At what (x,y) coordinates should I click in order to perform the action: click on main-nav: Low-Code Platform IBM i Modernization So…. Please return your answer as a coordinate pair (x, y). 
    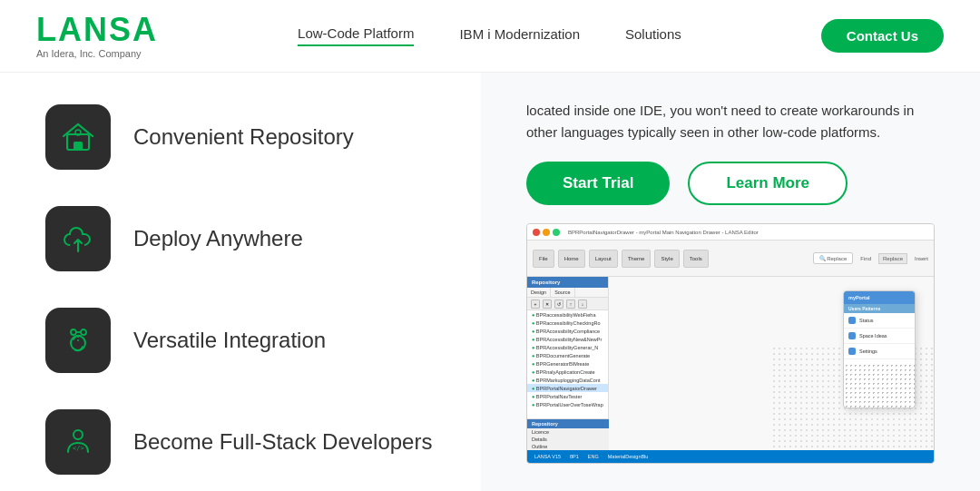
    Looking at the image, I should click on (490, 36).